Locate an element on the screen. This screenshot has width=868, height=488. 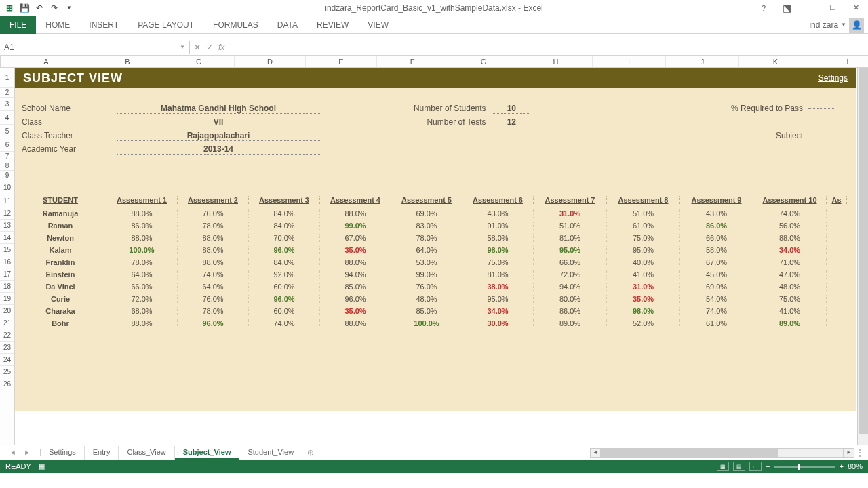
row-header: 25 is located at coordinates (7, 372).